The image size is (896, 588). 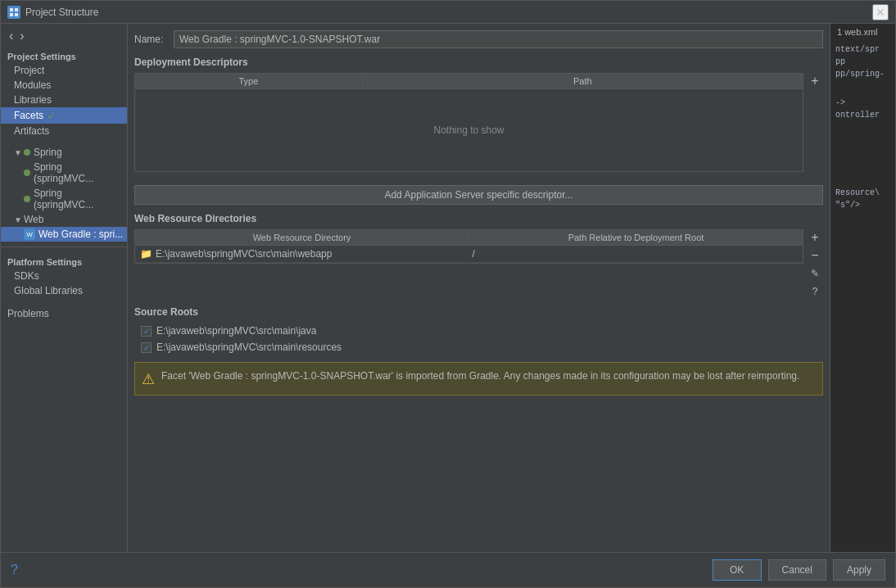 What do you see at coordinates (151, 39) in the screenshot?
I see `name-label: Name:` at bounding box center [151, 39].